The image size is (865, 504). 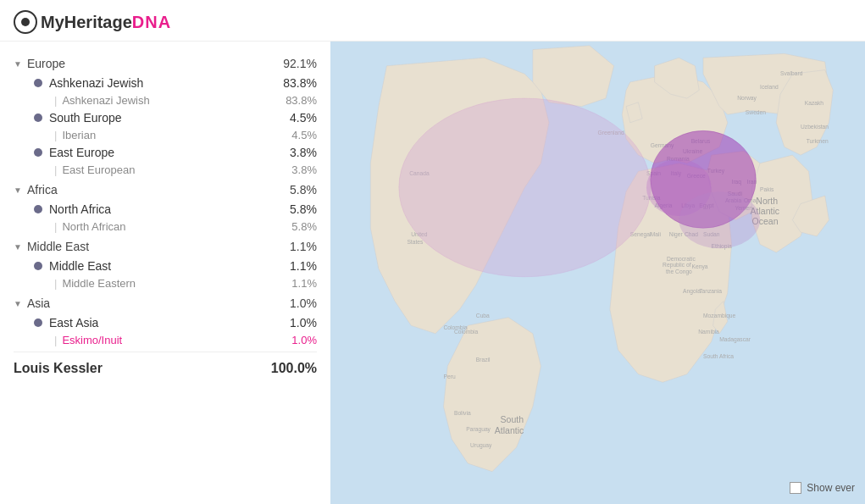 I want to click on svg-text: Sweden, so click(x=756, y=112).